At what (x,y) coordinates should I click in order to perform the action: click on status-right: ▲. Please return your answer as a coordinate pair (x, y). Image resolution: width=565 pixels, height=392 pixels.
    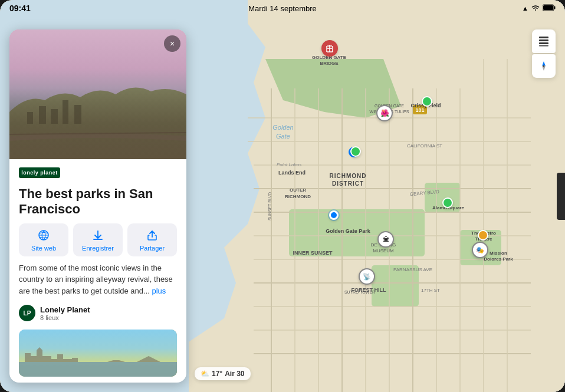
    Looking at the image, I should click on (539, 8).